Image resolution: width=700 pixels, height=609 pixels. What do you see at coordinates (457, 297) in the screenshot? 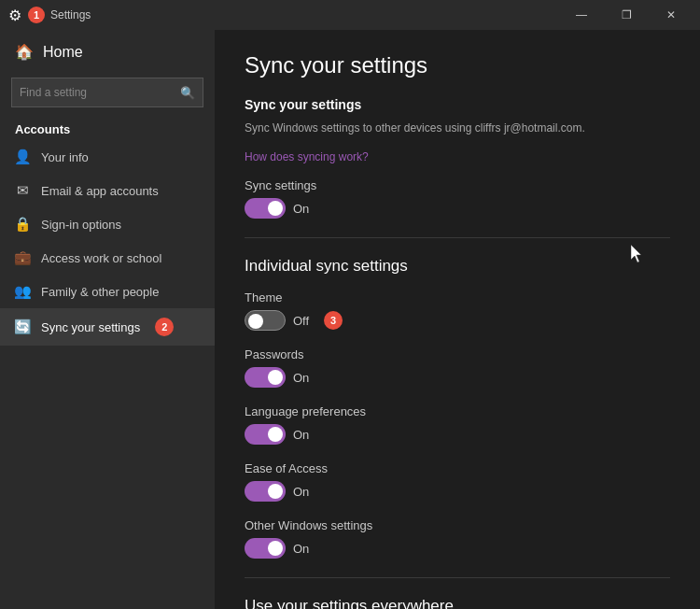
I see `theme-label: Theme` at bounding box center [457, 297].